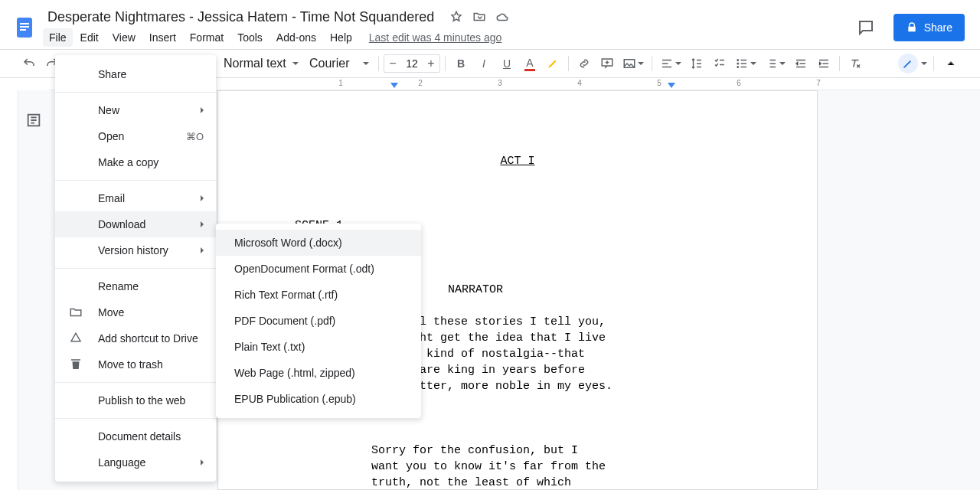  Describe the element at coordinates (912, 28) in the screenshot. I see `lock-icon` at that location.